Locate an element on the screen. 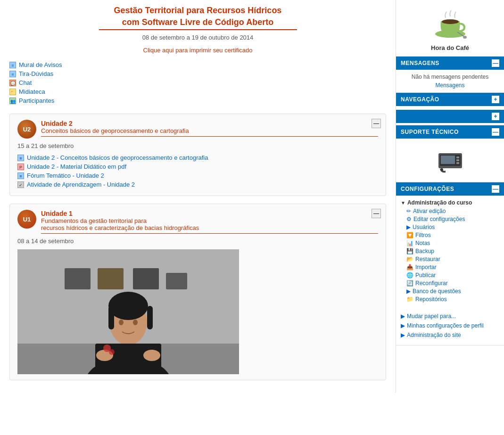 This screenshot has height=435, width=504. config-item-backup: 💾 Backup is located at coordinates (450, 251).